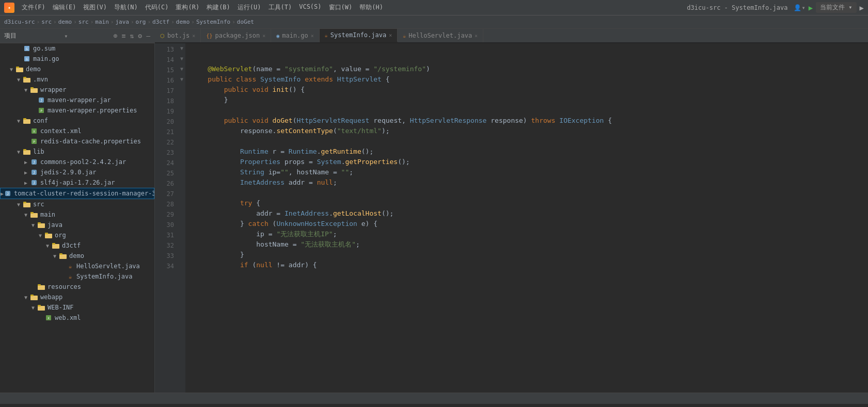 This screenshot has width=868, height=407. Describe the element at coordinates (202, 7) in the screenshot. I see `menu-bar: 文件(F)编辑(E)视图(V)导航(N)代码(C)重构(R)构建(B)运行(U)…` at that location.